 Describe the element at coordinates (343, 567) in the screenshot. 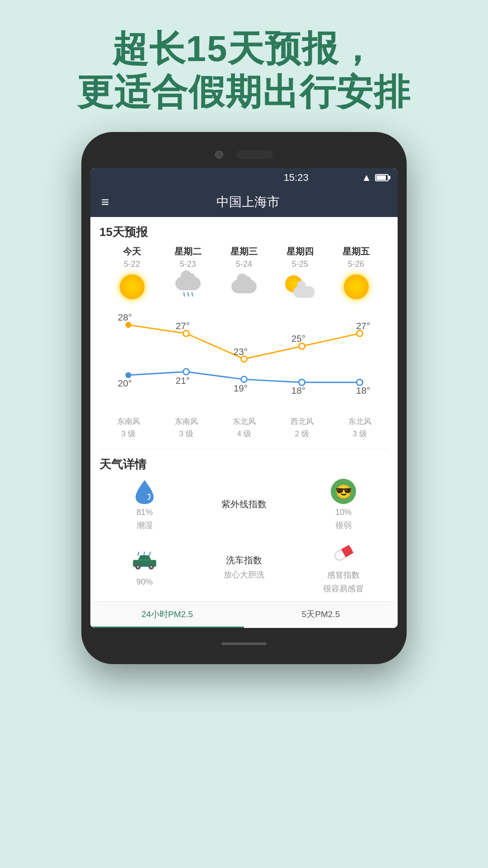

I see `cold-item: 感冒指数 很容易感冒` at that location.